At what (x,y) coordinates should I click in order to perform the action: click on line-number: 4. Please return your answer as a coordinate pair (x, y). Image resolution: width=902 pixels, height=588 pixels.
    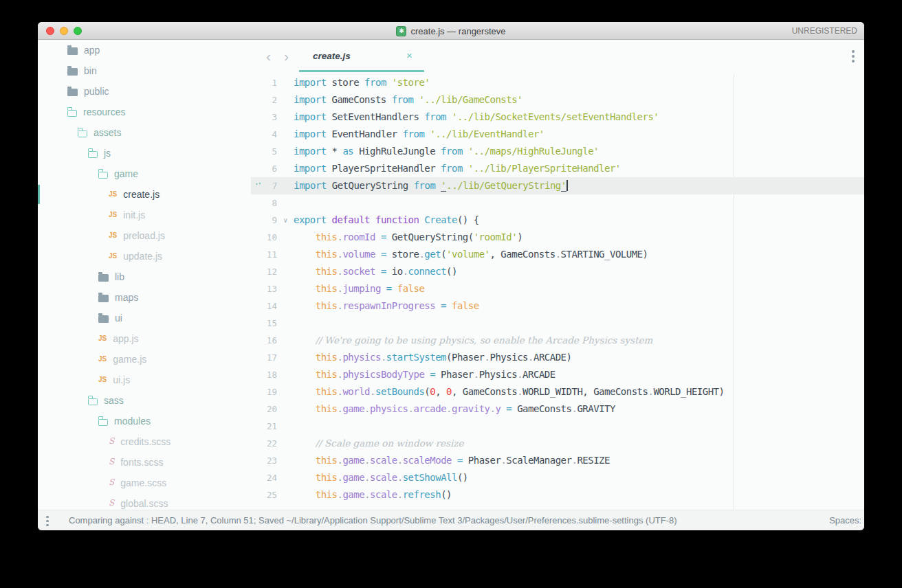
    Looking at the image, I should click on (269, 135).